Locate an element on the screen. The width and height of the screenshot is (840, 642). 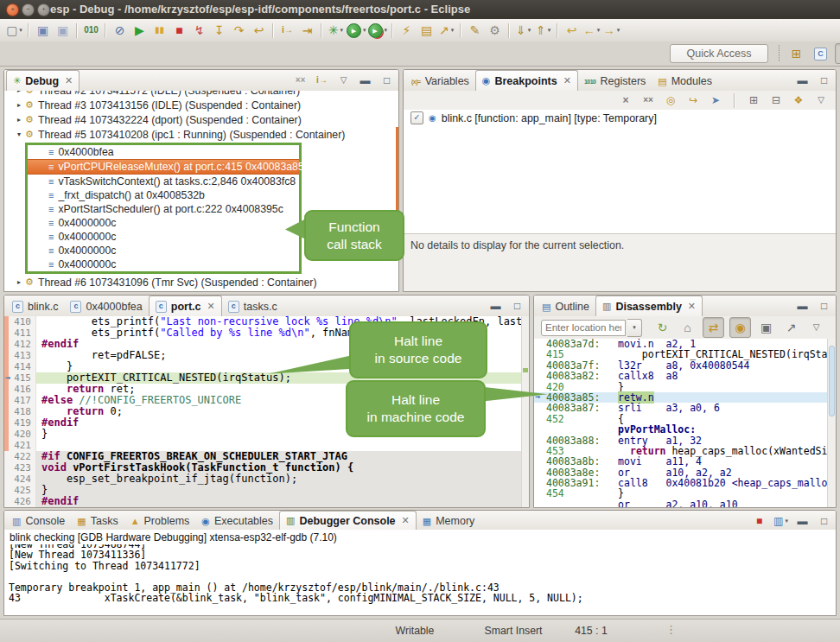
disassembly-scrollbar is located at coordinates (831, 423).